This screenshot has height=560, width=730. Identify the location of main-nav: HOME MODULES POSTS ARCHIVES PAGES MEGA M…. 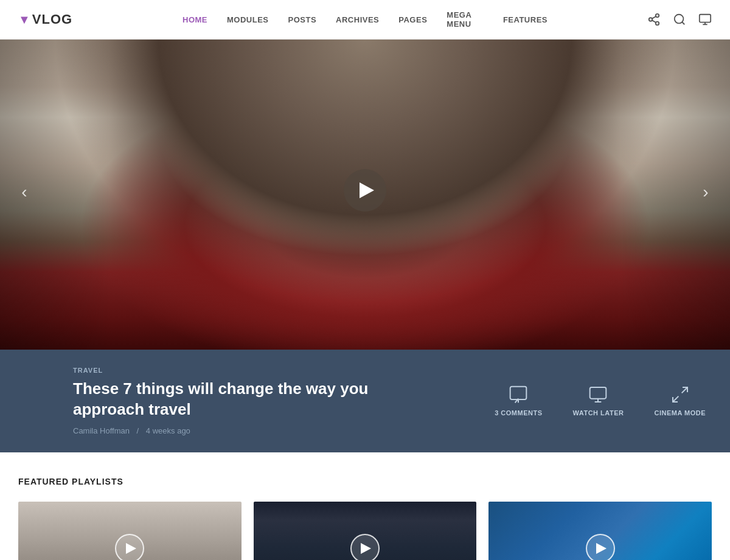
(365, 19).